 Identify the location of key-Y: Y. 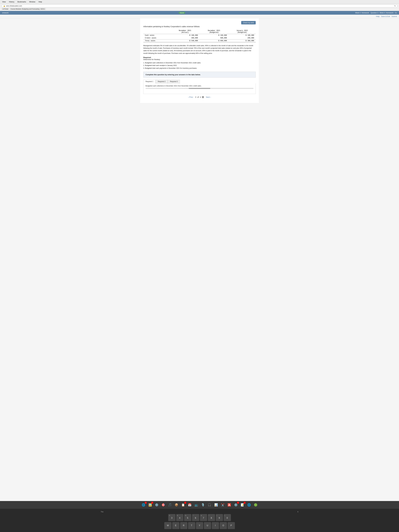
(200, 526).